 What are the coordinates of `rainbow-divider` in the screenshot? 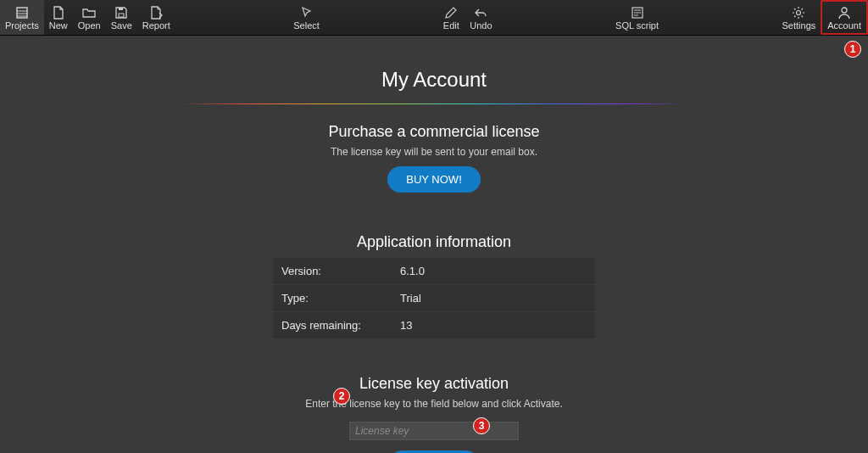 It's located at (434, 103).